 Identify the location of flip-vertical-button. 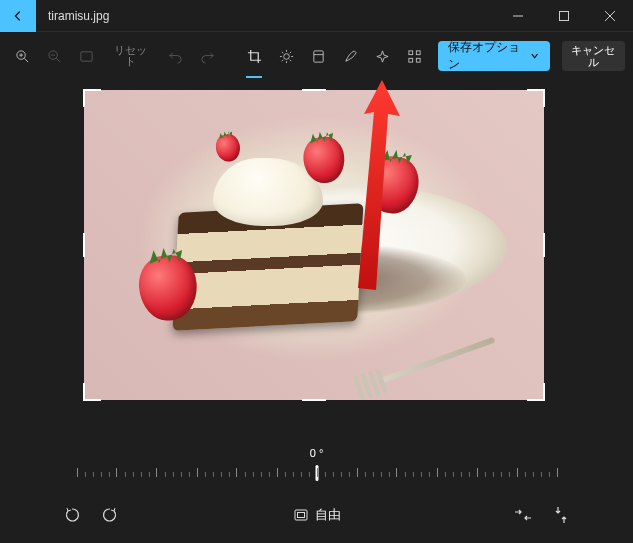
(561, 515).